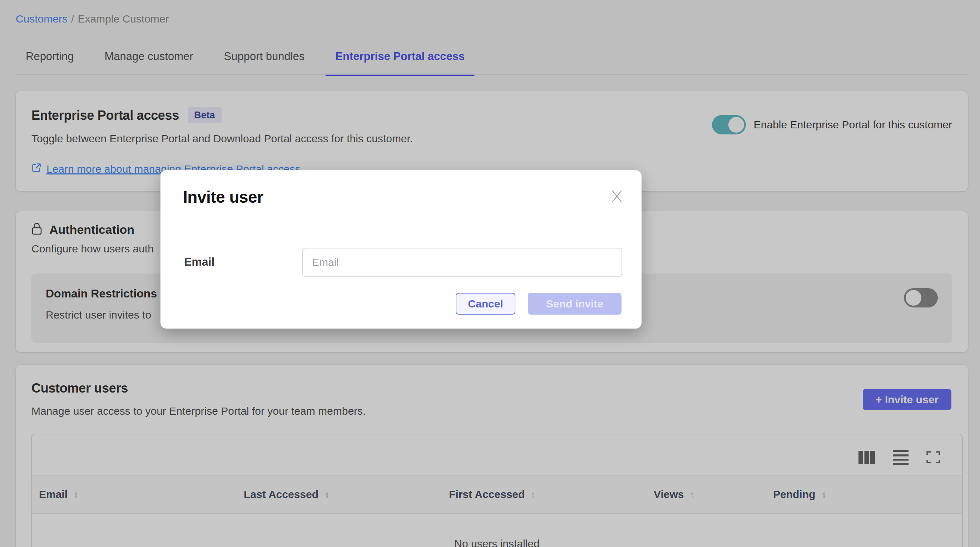 This screenshot has width=980, height=547. Describe the element at coordinates (223, 197) in the screenshot. I see `modal-title: Invite user` at that location.